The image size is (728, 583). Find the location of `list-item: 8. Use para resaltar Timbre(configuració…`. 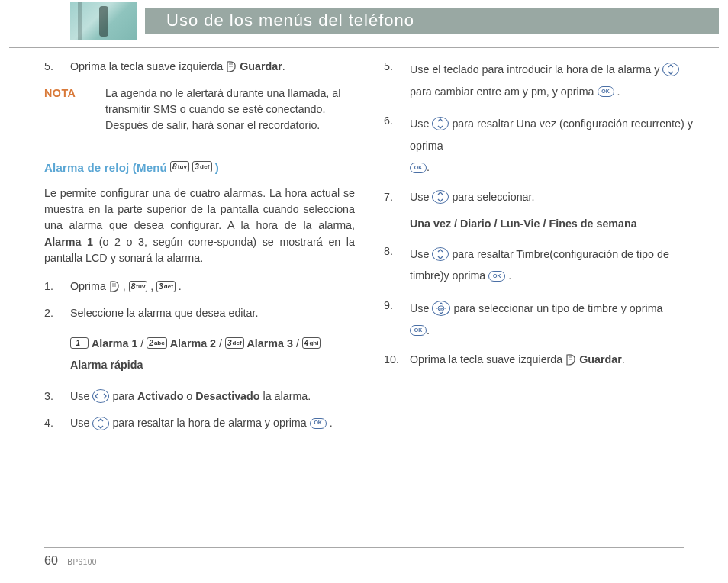

list-item: 8. Use para resaltar Timbre(configuració… is located at coordinates (539, 266).